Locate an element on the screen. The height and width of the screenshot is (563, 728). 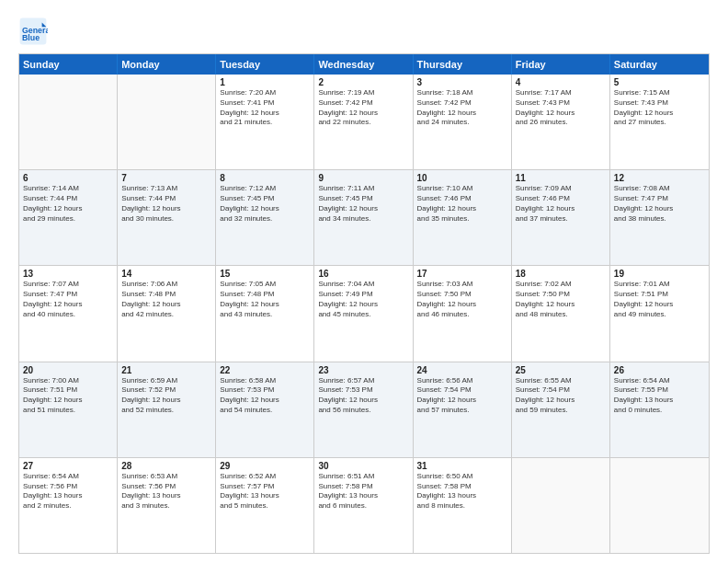
logo: General Blue is located at coordinates (35, 31).